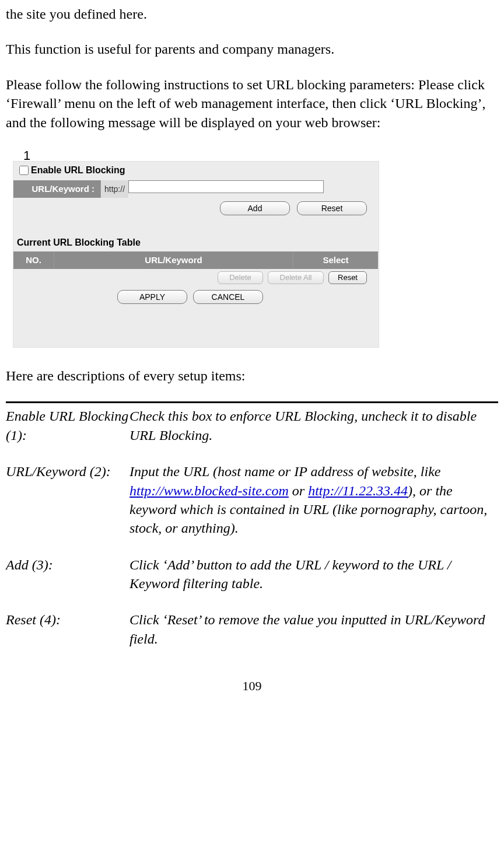 Image resolution: width=504 pixels, height=867 pixels. Describe the element at coordinates (299, 491) in the screenshot. I see `desc-def-url-keyword-b: or` at that location.